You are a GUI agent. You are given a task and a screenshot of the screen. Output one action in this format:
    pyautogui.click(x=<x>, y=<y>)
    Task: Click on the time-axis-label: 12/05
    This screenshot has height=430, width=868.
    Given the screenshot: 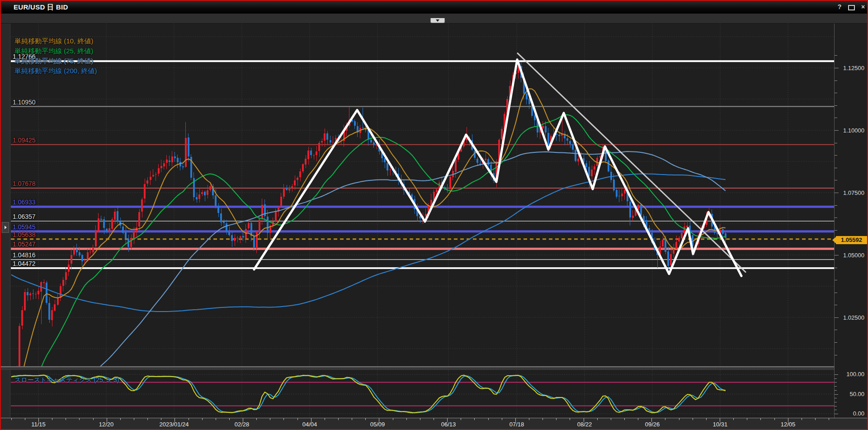 What is the action you would take?
    pyautogui.click(x=788, y=424)
    